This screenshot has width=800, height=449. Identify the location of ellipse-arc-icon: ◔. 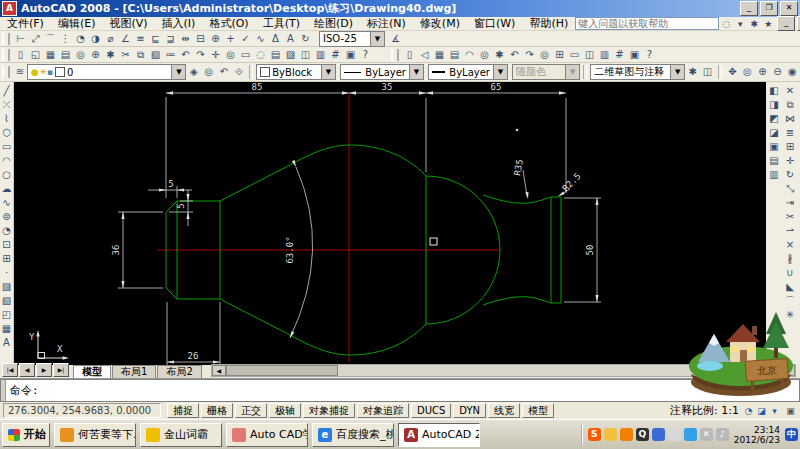
(6, 231).